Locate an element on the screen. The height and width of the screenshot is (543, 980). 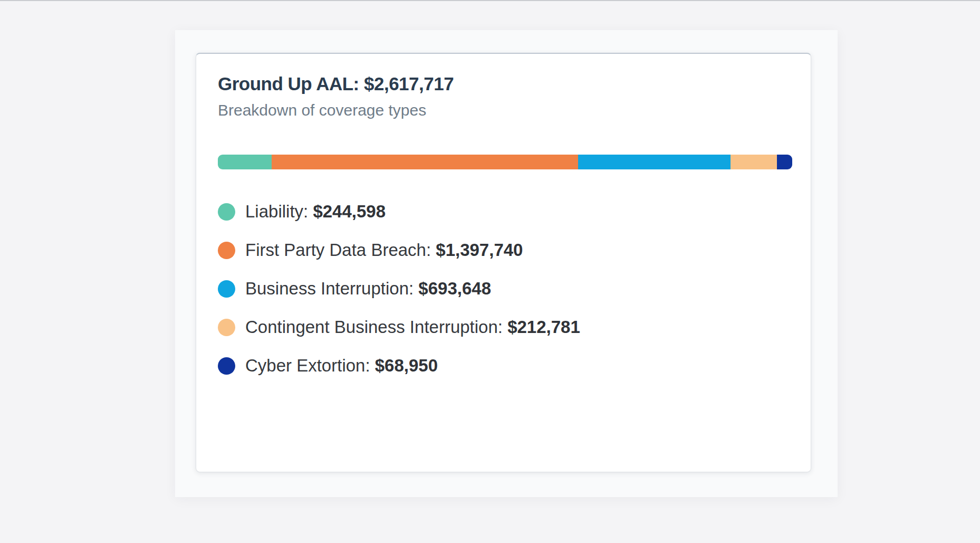
bar-segment-cyber-extortion is located at coordinates (785, 162).